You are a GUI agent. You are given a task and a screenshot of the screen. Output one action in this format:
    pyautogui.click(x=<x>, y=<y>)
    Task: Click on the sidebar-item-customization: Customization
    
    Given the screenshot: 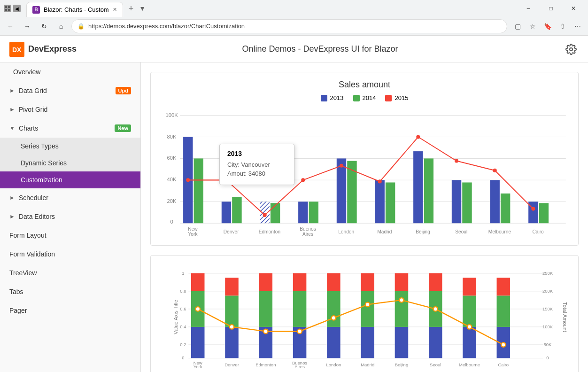 What is the action you would take?
    pyautogui.click(x=70, y=180)
    